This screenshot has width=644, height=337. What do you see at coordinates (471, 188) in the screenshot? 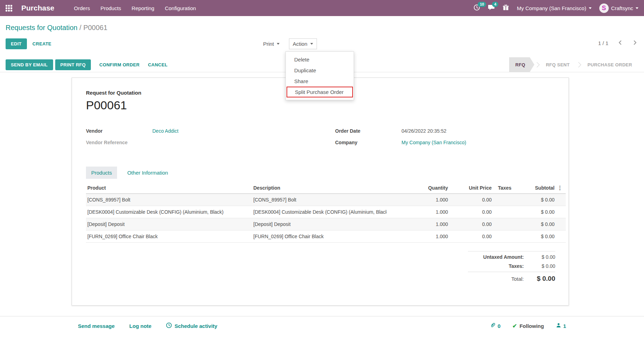
I see `header-unit-price: Unit Price` at bounding box center [471, 188].